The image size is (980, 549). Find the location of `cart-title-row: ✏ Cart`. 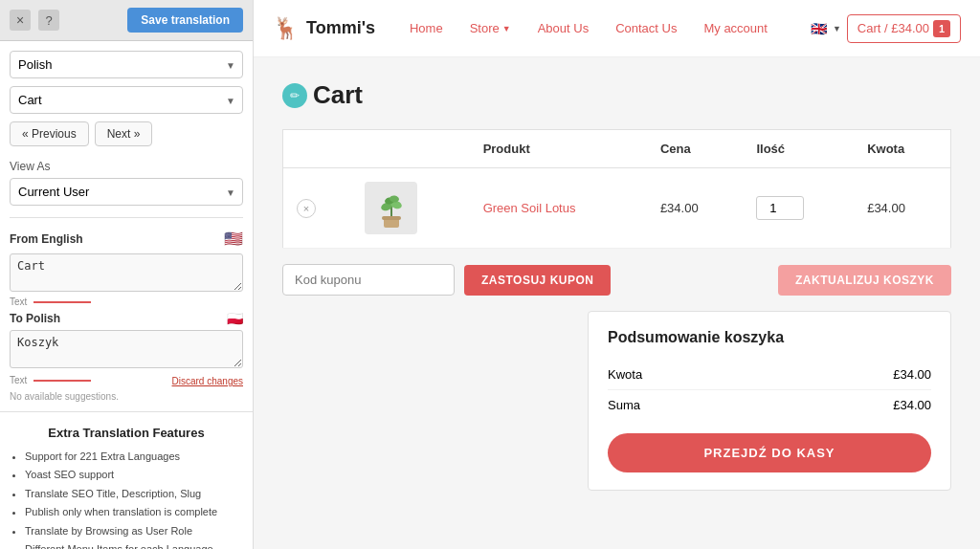

cart-title-row: ✏ Cart is located at coordinates (616, 96).